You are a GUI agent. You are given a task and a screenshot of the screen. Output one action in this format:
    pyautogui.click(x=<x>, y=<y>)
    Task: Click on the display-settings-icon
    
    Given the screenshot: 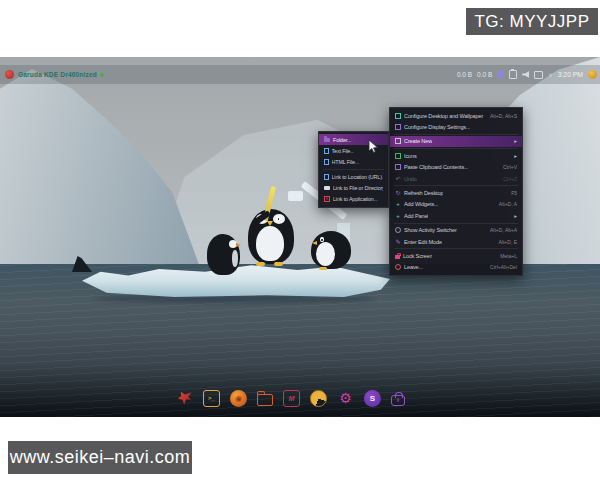 What is the action you would take?
    pyautogui.click(x=398, y=127)
    